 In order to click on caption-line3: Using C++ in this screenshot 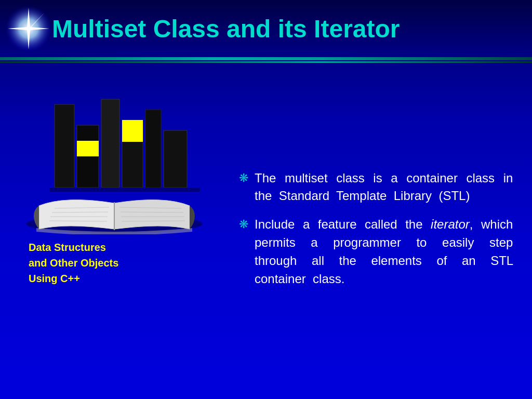, I will do `click(54, 278)`.